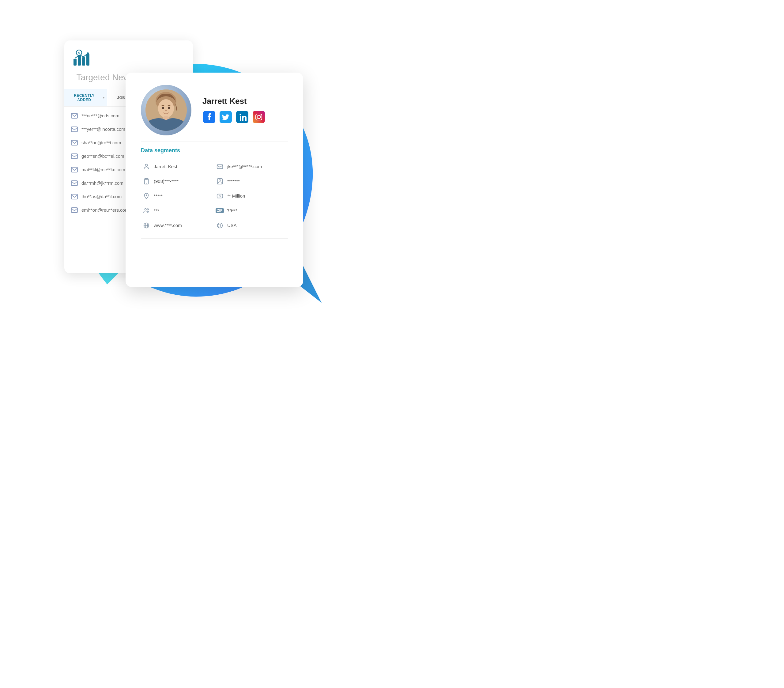 The height and width of the screenshot is (688, 784). What do you see at coordinates (158, 196) in the screenshot?
I see `location-value: *****` at bounding box center [158, 196].